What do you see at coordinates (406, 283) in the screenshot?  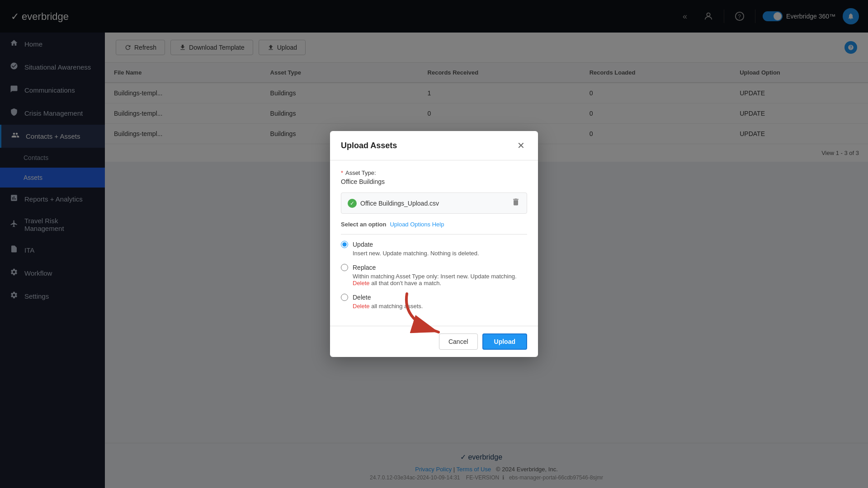 I see `replace-desc-suffix: all that don't have a match.` at bounding box center [406, 283].